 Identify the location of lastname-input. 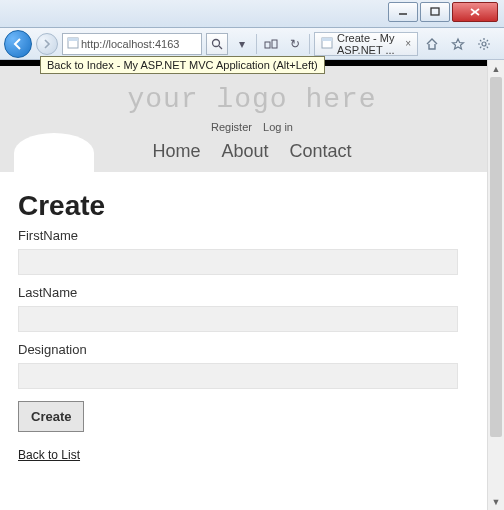
(238, 319).